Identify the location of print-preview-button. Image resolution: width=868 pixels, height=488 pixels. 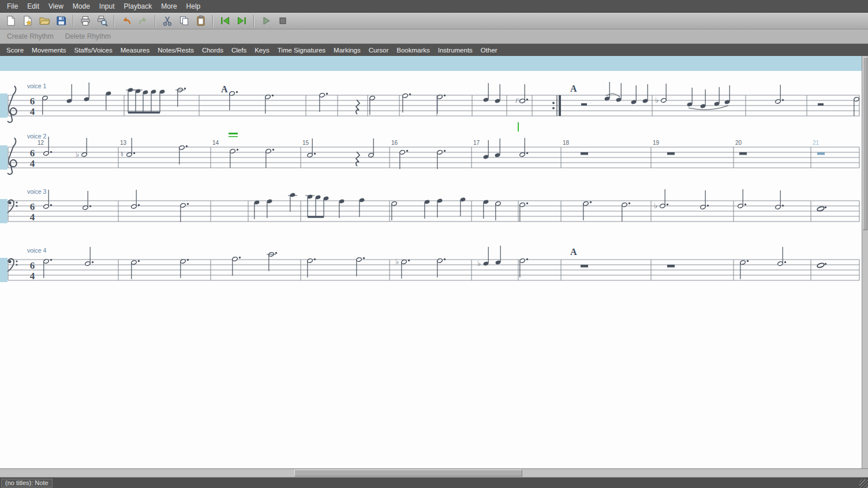
(102, 21).